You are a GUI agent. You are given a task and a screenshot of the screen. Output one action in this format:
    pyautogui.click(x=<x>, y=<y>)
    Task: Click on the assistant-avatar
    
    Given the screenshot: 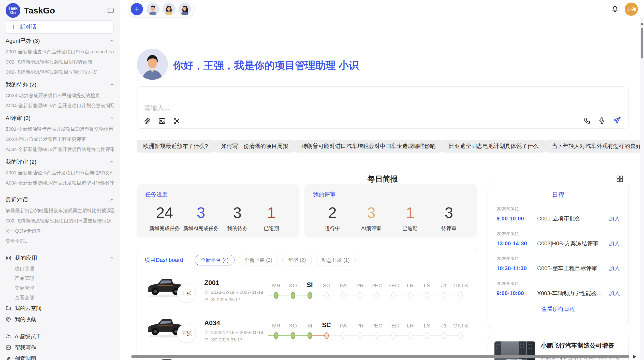 What is the action you would take?
    pyautogui.click(x=152, y=64)
    